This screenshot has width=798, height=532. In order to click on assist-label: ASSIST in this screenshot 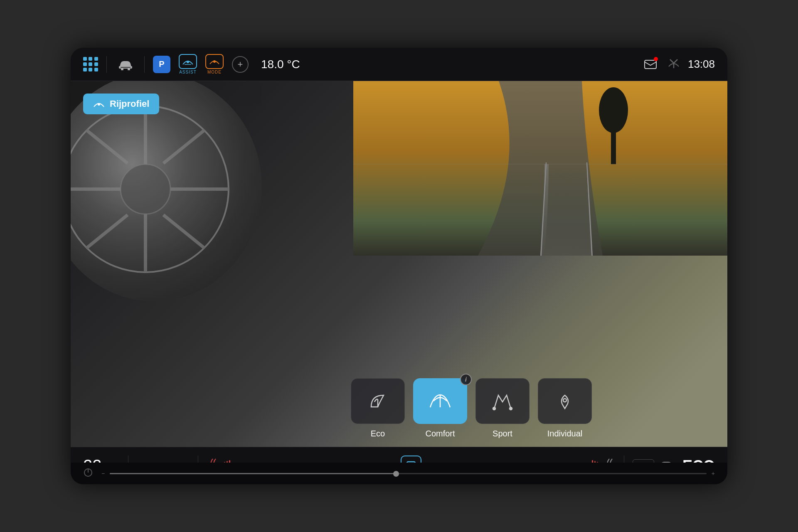, I will do `click(188, 72)`.